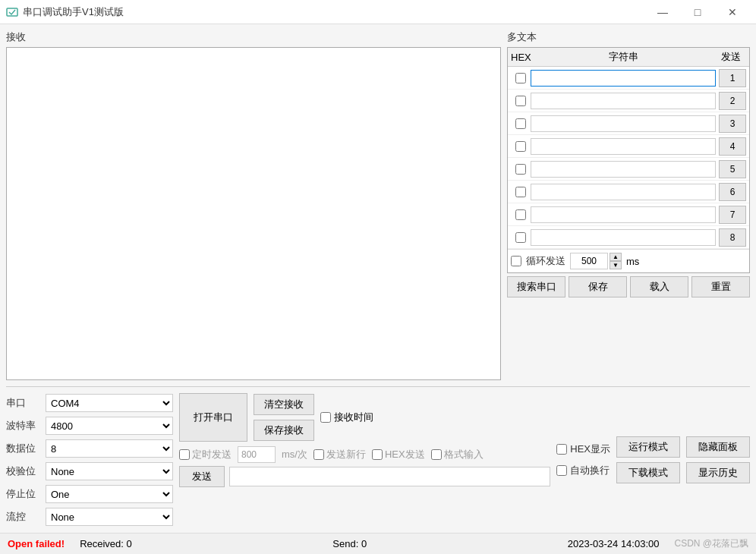 The width and height of the screenshot is (756, 554). What do you see at coordinates (732, 192) in the screenshot?
I see `row-6-send-btn: 6` at bounding box center [732, 192].